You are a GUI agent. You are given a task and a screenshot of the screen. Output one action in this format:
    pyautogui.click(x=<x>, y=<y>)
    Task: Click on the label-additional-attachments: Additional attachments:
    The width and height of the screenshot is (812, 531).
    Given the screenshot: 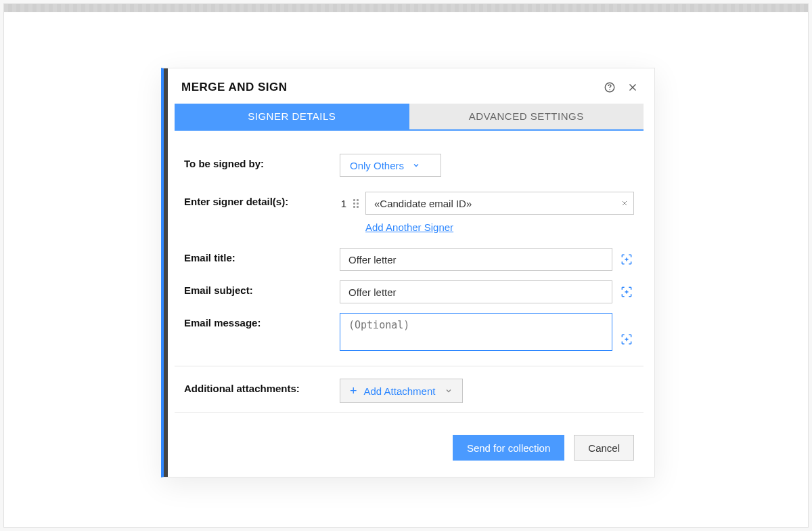 What is the action you would take?
    pyautogui.click(x=262, y=386)
    